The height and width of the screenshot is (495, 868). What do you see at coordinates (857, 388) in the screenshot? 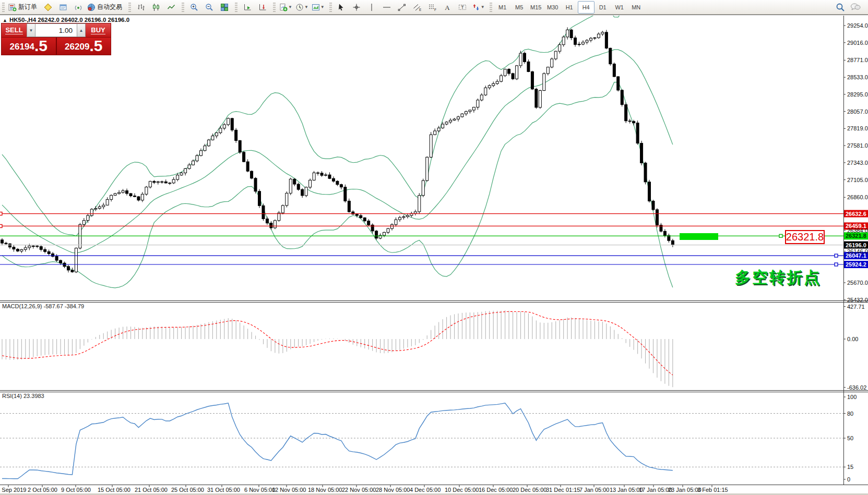
I see `macd-tick-label: -636.02` at bounding box center [857, 388].